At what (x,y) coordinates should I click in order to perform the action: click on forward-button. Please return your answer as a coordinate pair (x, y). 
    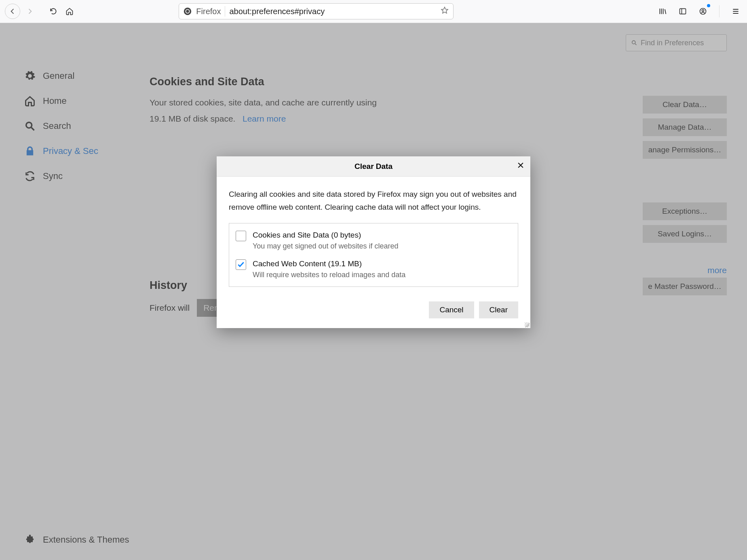
    Looking at the image, I should click on (30, 11).